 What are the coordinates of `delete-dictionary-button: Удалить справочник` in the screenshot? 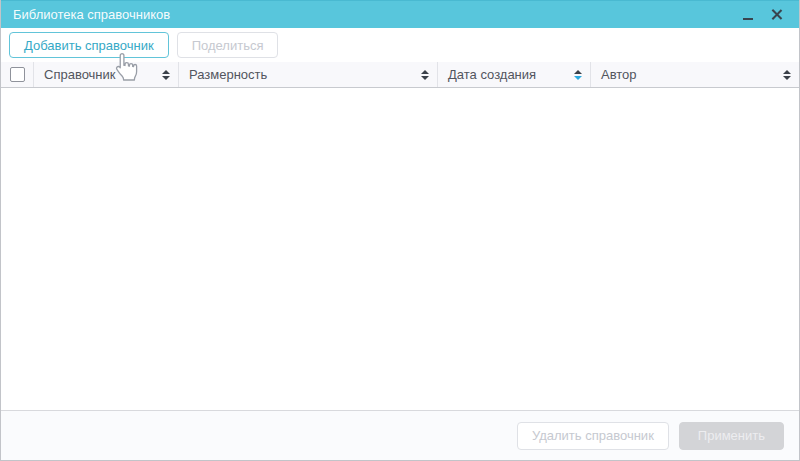 It's located at (593, 436).